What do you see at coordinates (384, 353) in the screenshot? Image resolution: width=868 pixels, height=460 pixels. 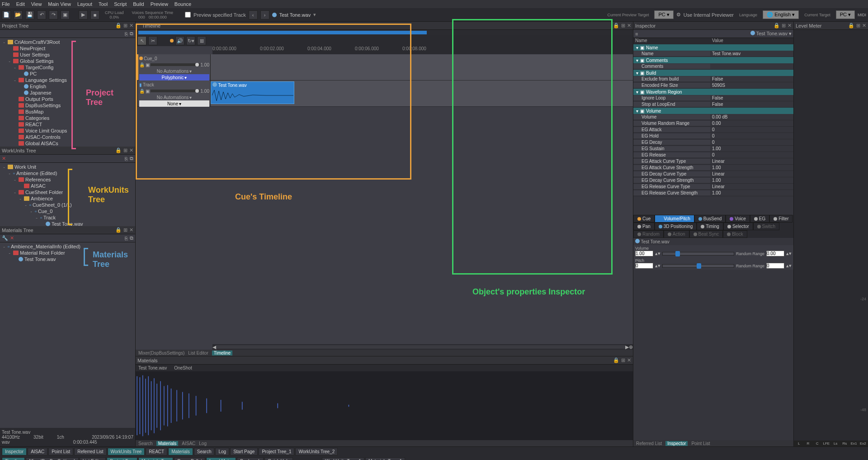 I see `center-tabs: Mixer(DspBusSettings)List EditorTimeline` at bounding box center [384, 353].